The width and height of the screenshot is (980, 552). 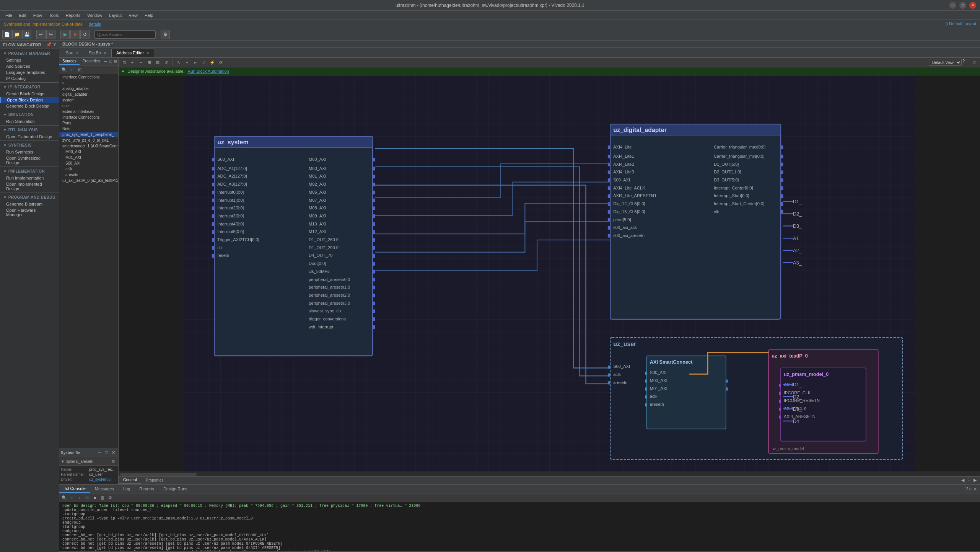 What do you see at coordinates (127, 489) in the screenshot?
I see `tab-log: Log` at bounding box center [127, 489].